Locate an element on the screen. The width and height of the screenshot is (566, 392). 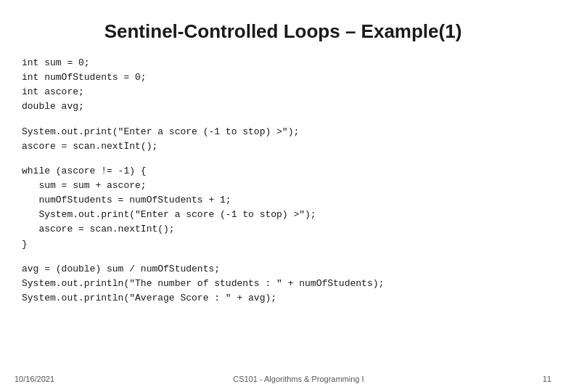
code-output: avg = (double) sum / numOfStudents; Syst… is located at coordinates (283, 284).